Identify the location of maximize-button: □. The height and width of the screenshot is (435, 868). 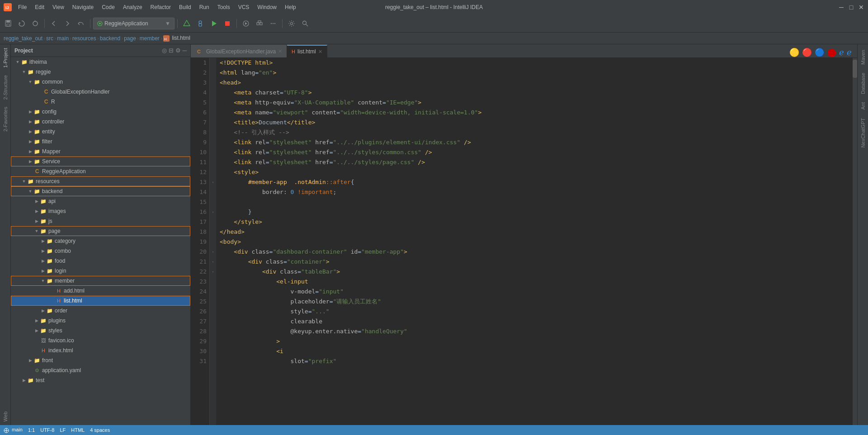
(851, 7).